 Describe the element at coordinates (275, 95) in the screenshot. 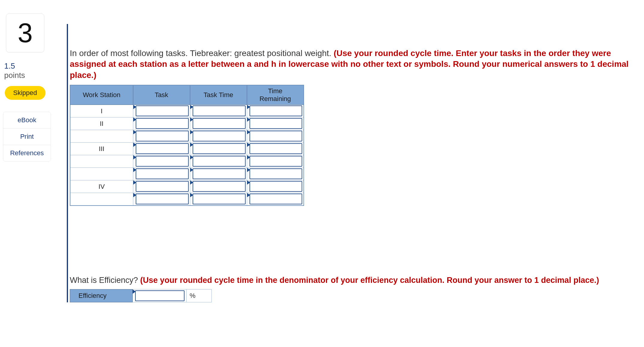

I see `header-time-remaining: Time Remaining` at that location.